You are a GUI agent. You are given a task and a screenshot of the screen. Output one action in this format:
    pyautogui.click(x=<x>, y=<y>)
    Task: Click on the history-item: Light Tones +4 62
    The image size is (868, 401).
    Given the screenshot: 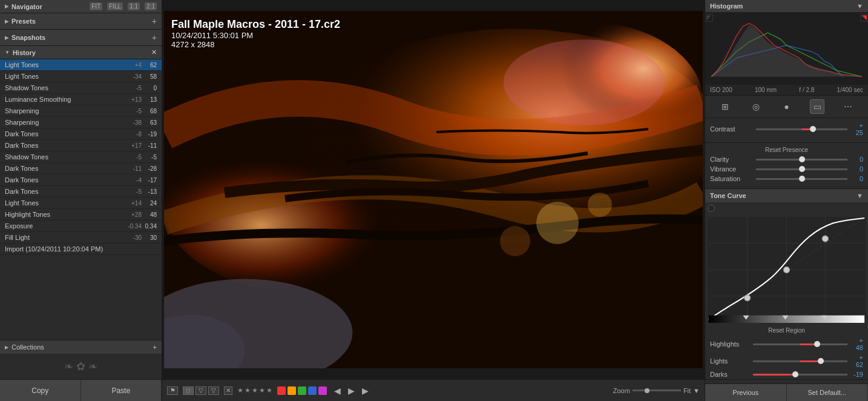 What is the action you would take?
    pyautogui.click(x=81, y=65)
    